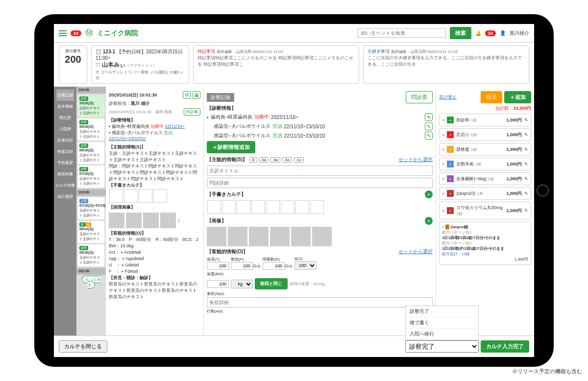 The width and height of the screenshot is (588, 381). I want to click on more-button: もっとみる, so click(91, 282).